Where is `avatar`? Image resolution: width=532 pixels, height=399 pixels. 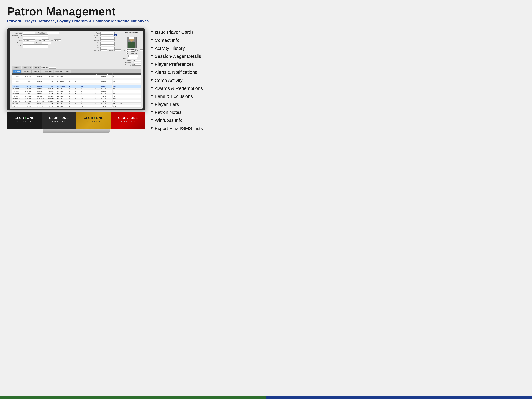
avatar is located at coordinates (132, 42).